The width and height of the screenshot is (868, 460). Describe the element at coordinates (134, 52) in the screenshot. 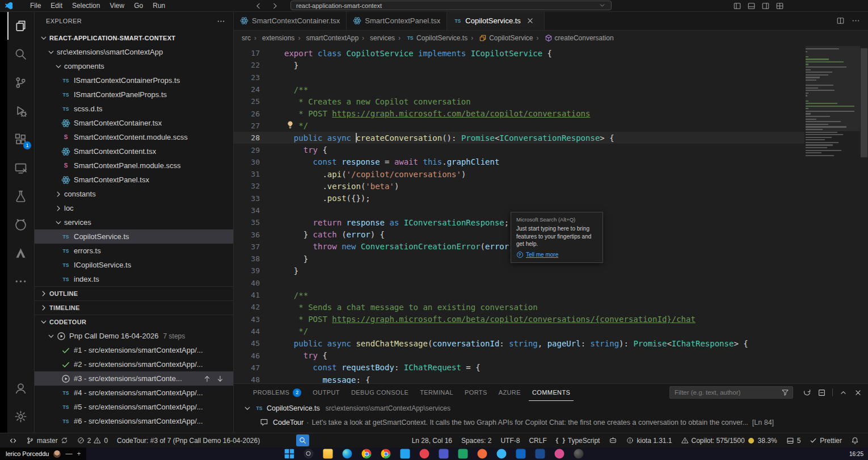

I see `tree-item: src\extensions\smartContextApp` at that location.